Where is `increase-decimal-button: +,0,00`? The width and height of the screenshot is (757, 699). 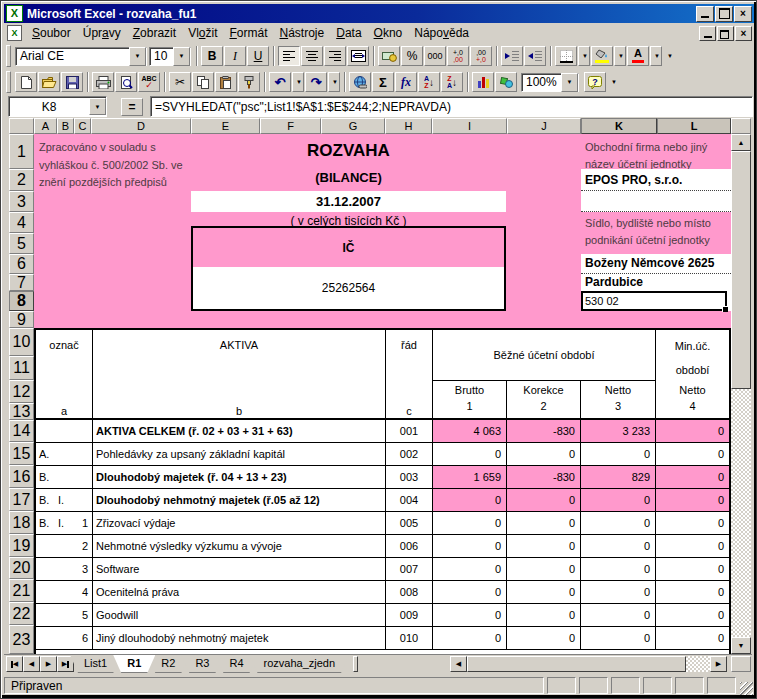
increase-decimal-button: +,0,00 is located at coordinates (458, 56).